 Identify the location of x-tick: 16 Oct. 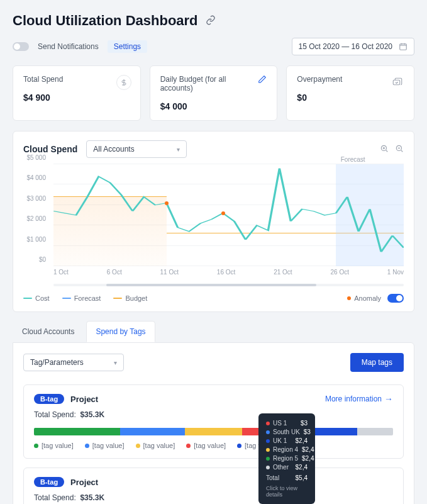
(226, 273).